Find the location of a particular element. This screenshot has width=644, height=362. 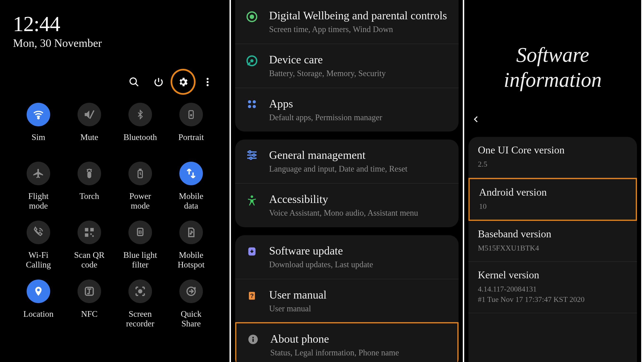

qs-tile: Flight mode is located at coordinates (38, 186).